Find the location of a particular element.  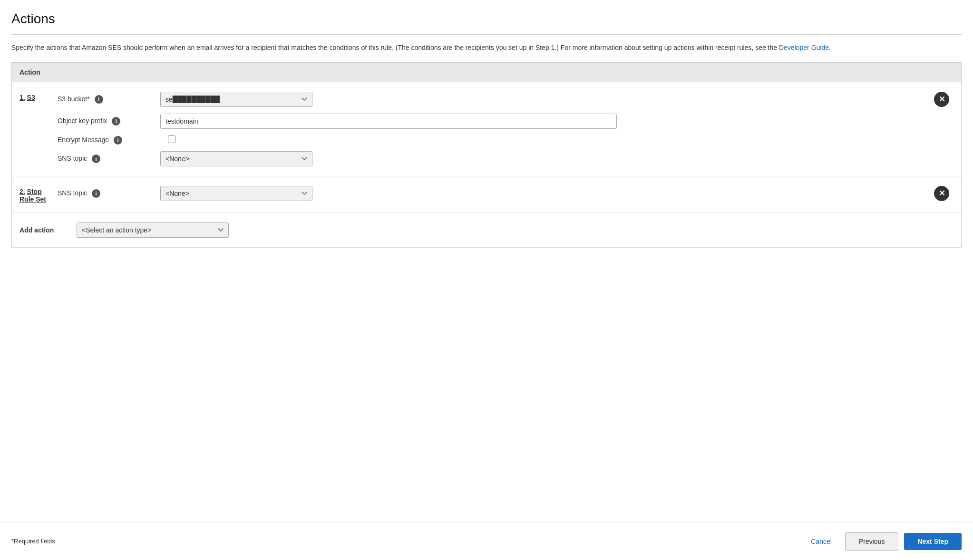

encrypt-message-info-icon: i is located at coordinates (118, 140).